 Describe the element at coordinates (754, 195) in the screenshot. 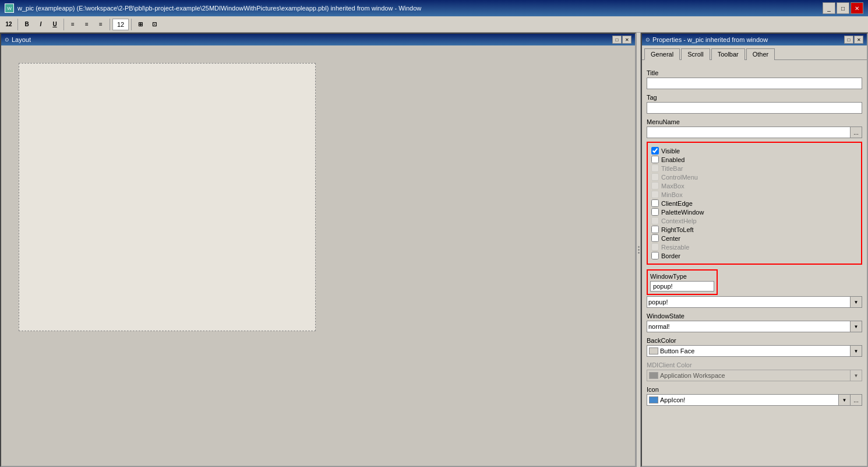

I see `minbox-checkbox-row: MinBox` at that location.